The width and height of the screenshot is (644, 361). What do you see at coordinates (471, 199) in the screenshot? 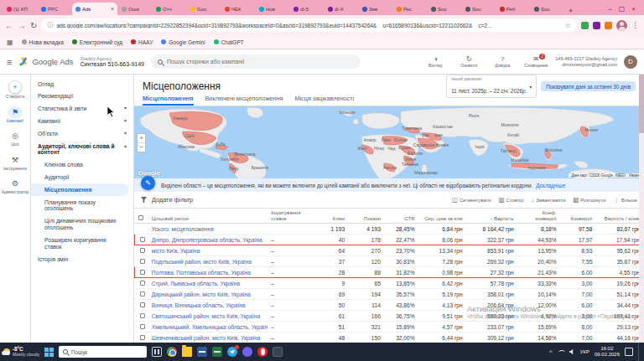
I see `toolbar-action-button: ◫ Сегментувати` at bounding box center [471, 199].